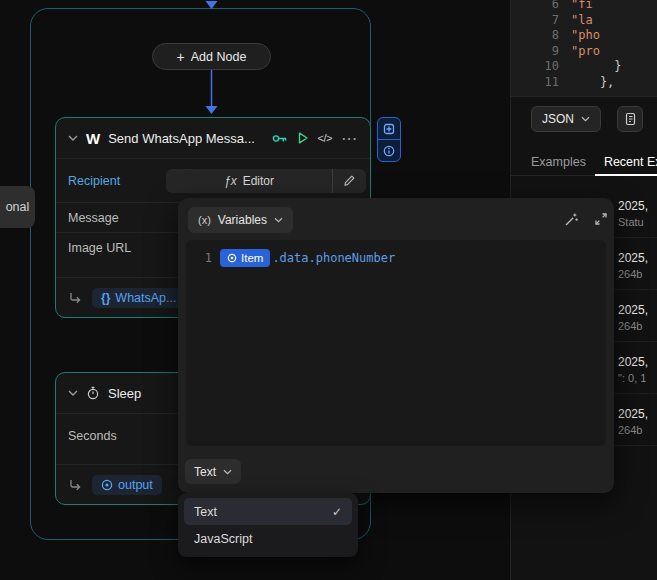 The width and height of the screenshot is (657, 580). I want to click on code-text: "fi, so click(582, 6).